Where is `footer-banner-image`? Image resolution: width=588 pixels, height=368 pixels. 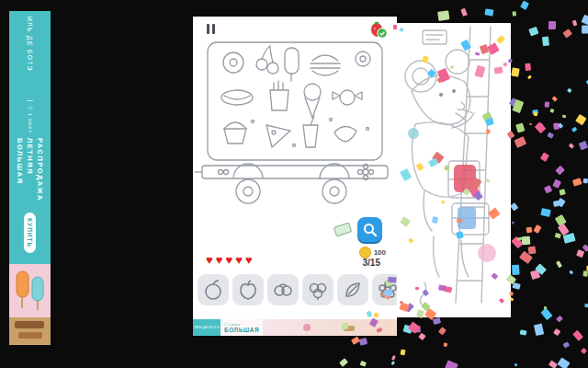
footer-banner-image is located at coordinates (330, 328).